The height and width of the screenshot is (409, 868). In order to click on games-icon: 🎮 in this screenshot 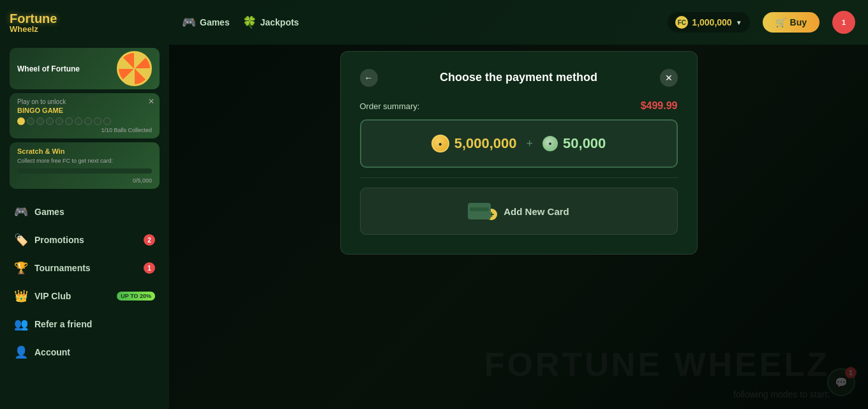, I will do `click(21, 212)`.